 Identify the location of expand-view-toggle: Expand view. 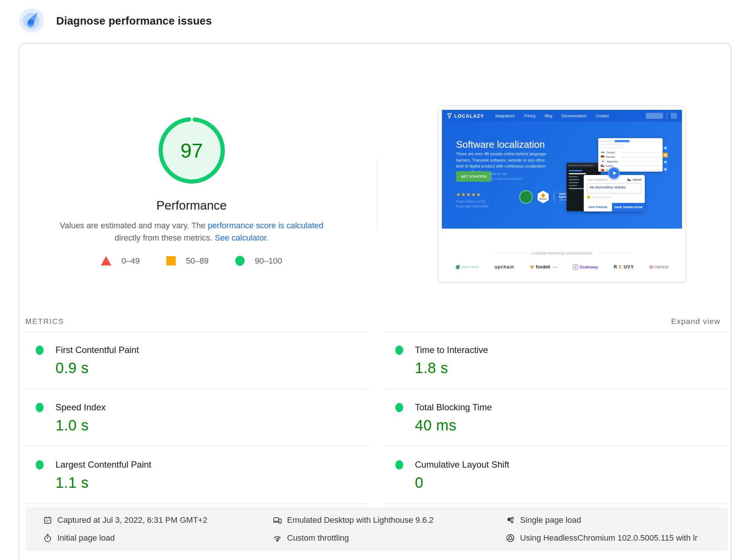
(696, 321).